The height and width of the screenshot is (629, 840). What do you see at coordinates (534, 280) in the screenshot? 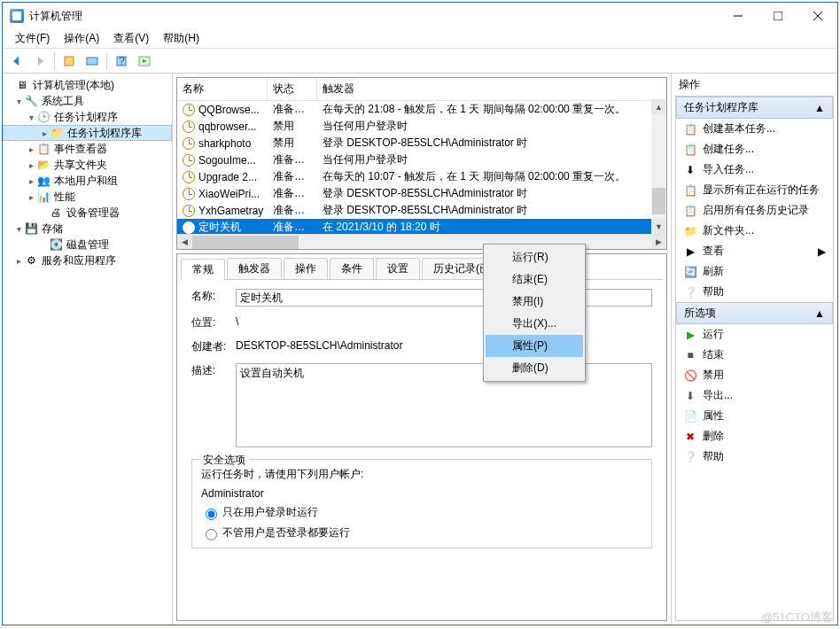
I see `cm-end: 结束(E)` at bounding box center [534, 280].